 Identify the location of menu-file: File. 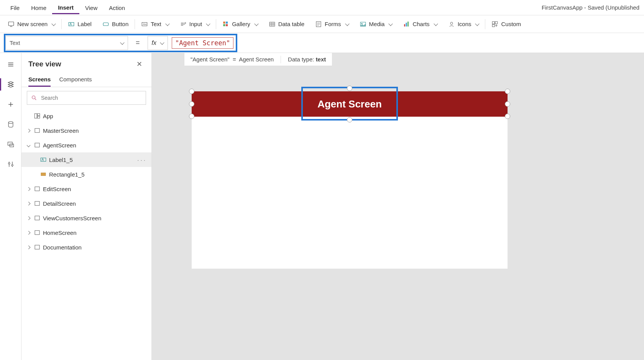
(15, 8).